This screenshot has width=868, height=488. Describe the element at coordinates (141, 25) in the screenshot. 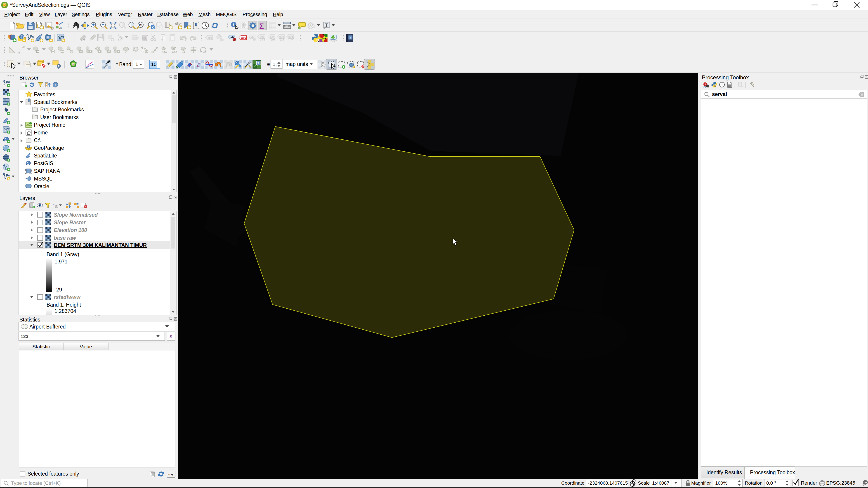

I see `svg-text: 1:1` at that location.